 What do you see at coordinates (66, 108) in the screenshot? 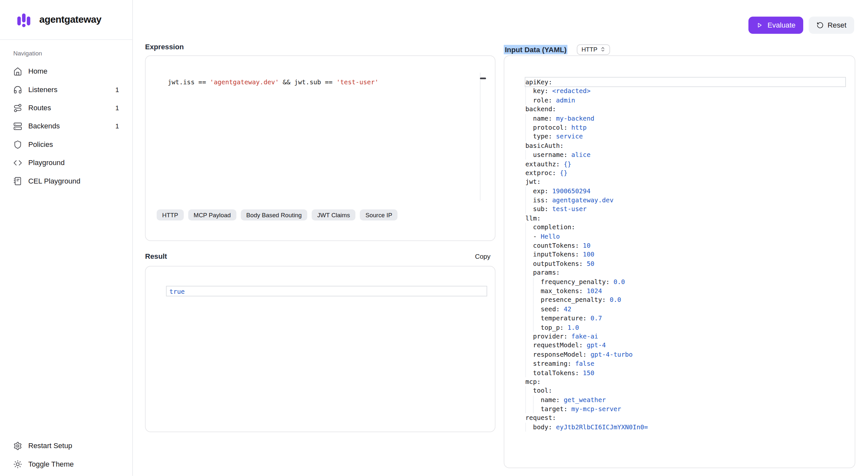
I see `sidebar-item-routes: Routes1` at bounding box center [66, 108].